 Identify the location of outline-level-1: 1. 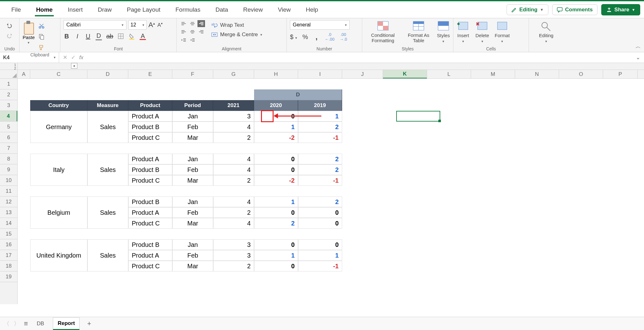
(9, 65).